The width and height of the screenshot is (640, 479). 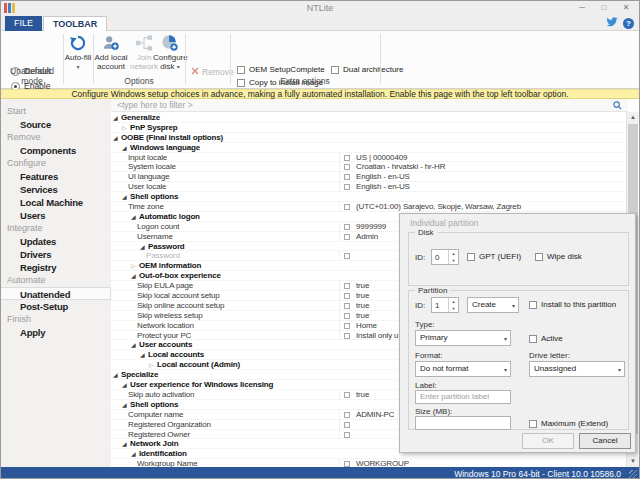 What do you see at coordinates (546, 338) in the screenshot?
I see `active-checkbox: Active` at bounding box center [546, 338].